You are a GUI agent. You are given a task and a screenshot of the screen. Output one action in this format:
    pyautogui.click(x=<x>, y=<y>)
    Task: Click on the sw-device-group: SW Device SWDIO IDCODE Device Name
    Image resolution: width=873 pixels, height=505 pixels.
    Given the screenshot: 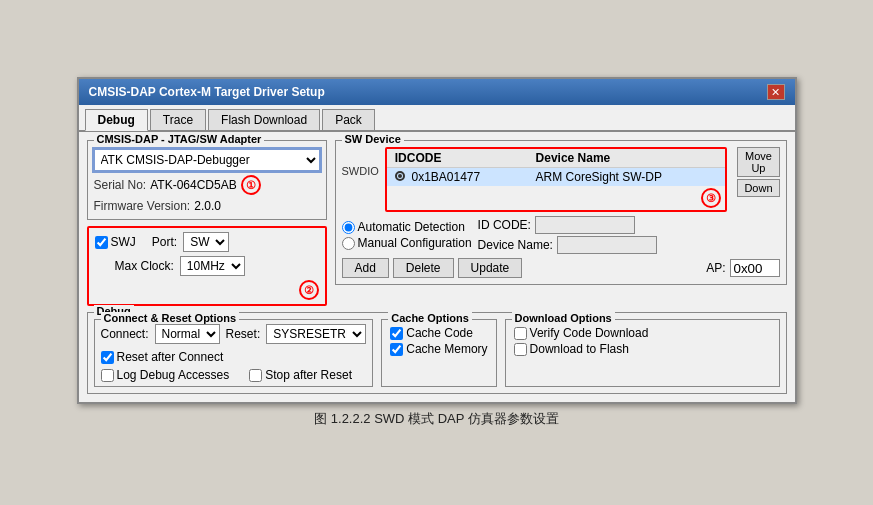 What is the action you would take?
    pyautogui.click(x=561, y=212)
    